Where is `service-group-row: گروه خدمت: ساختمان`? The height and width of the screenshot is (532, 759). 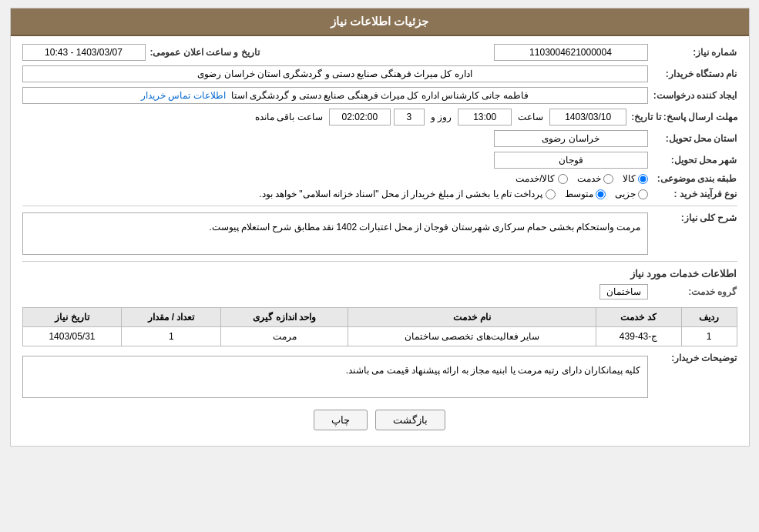 service-group-row: گروه خدمت: ساختمان is located at coordinates (380, 292).